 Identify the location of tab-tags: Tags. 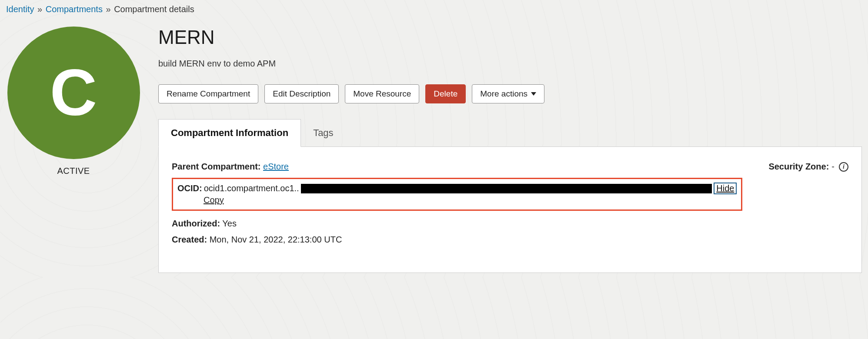
(323, 133).